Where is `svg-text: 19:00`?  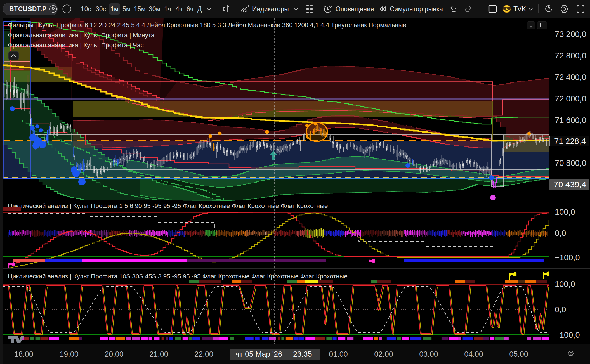
svg-text: 19:00 is located at coordinates (69, 354).